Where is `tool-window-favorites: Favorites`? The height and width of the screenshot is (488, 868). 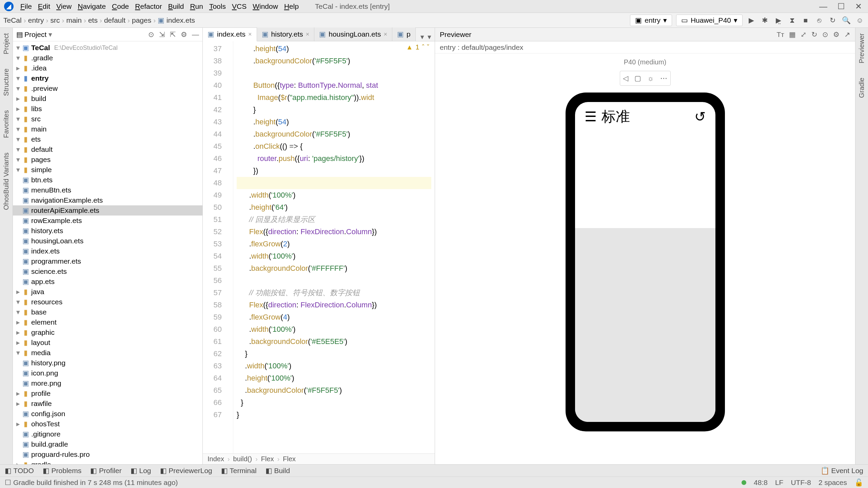
tool-window-favorites: Favorites is located at coordinates (6, 124).